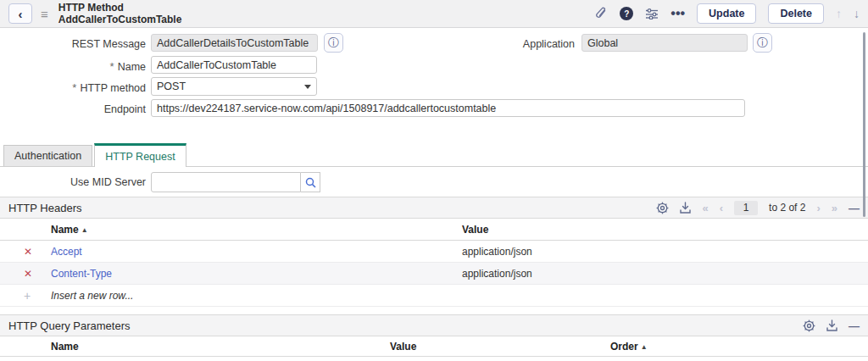 This screenshot has height=361, width=868. Describe the element at coordinates (70, 325) in the screenshot. I see `http-query-params-title: HTTP Query Parameters` at that location.